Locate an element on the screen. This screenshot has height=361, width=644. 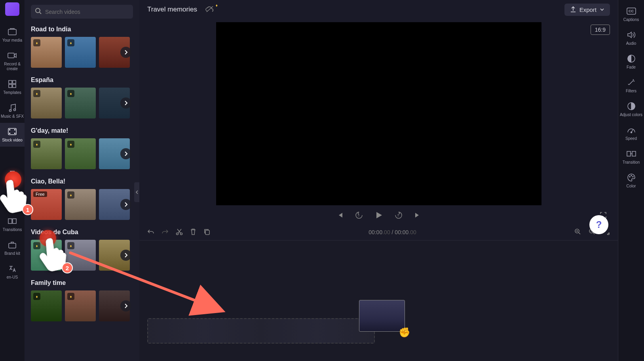
tool-color: Color is located at coordinates (631, 181).